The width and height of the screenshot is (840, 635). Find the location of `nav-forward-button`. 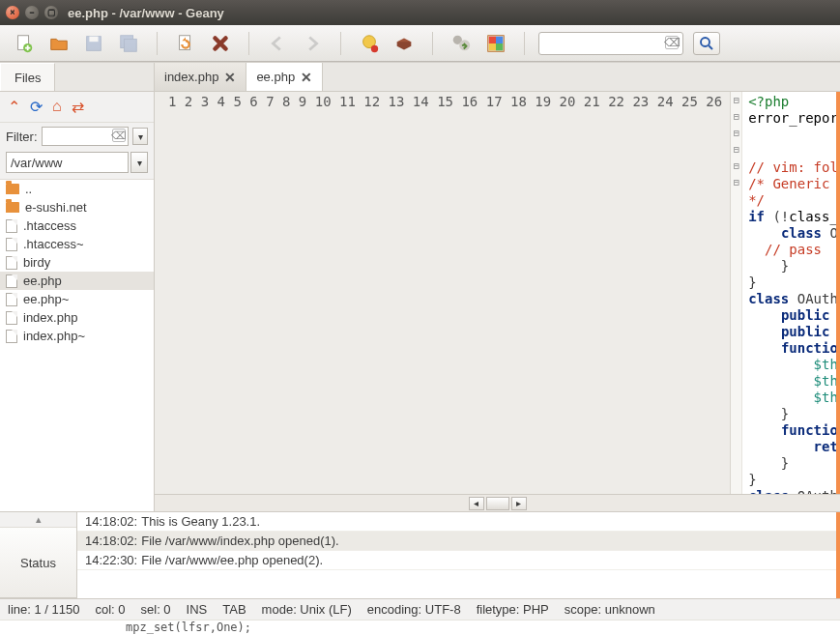

nav-forward-button is located at coordinates (312, 43).